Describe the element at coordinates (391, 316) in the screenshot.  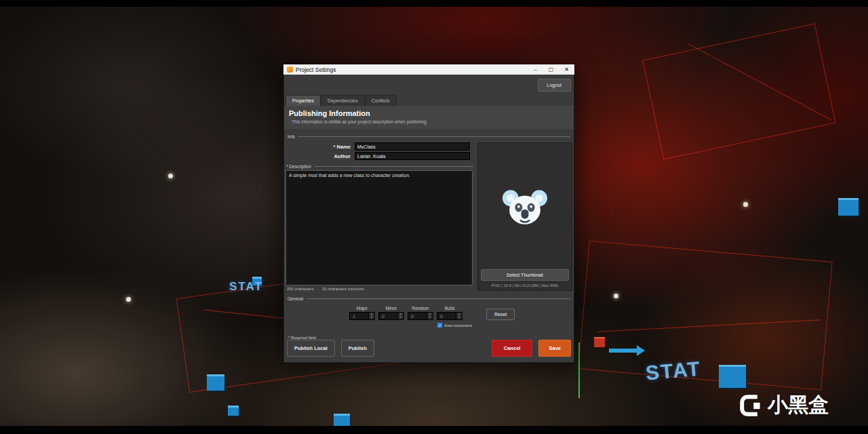
I see `minor-spinner: 0 ▴ ▾` at that location.